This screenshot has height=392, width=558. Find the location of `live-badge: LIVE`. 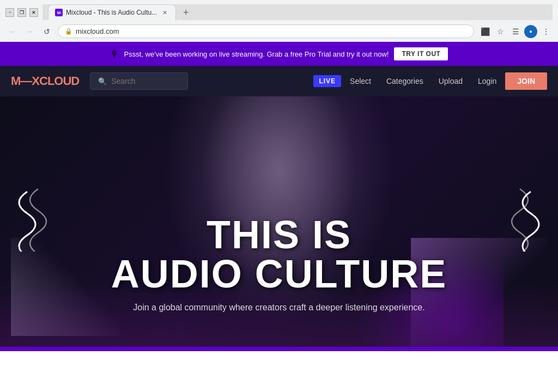

live-badge: LIVE is located at coordinates (327, 81).